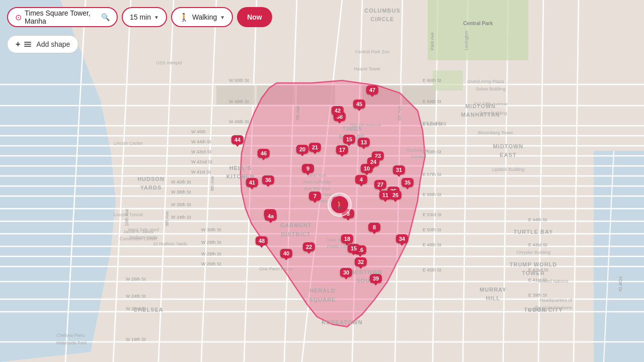 Image resolution: width=644 pixels, height=362 pixels. What do you see at coordinates (338, 111) in the screenshot?
I see `map-marker-42: 42` at bounding box center [338, 111].